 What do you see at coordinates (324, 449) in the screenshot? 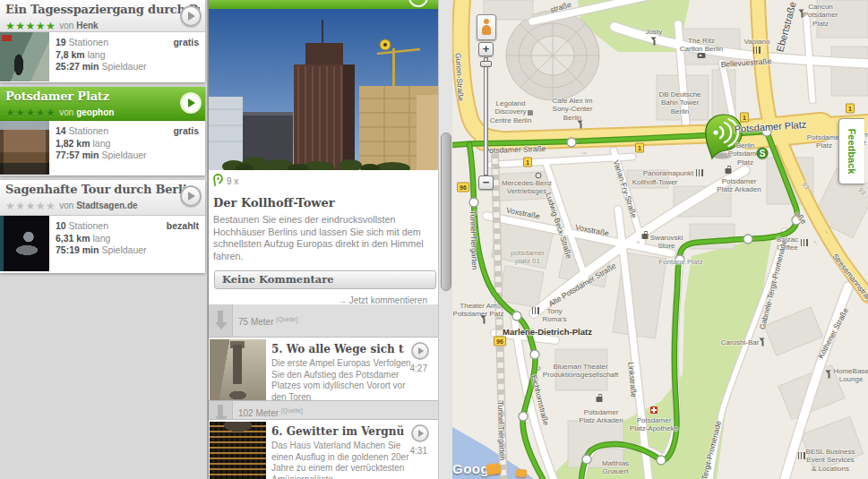
I see `station-list-item: 6. Gewitter im Vergnügungspal.. Das Haus…` at bounding box center [324, 449].